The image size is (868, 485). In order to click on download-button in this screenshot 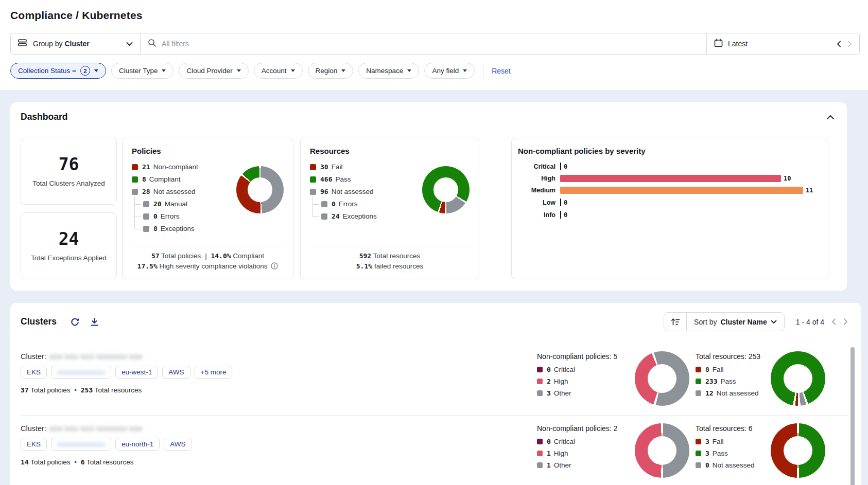, I will do `click(95, 322)`.